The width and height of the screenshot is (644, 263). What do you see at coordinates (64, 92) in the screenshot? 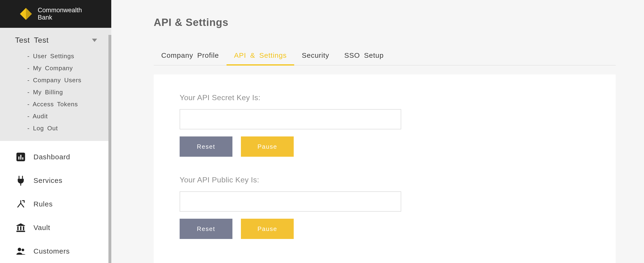
I see `user-menu-item-my-billing: My Billing` at bounding box center [64, 92].